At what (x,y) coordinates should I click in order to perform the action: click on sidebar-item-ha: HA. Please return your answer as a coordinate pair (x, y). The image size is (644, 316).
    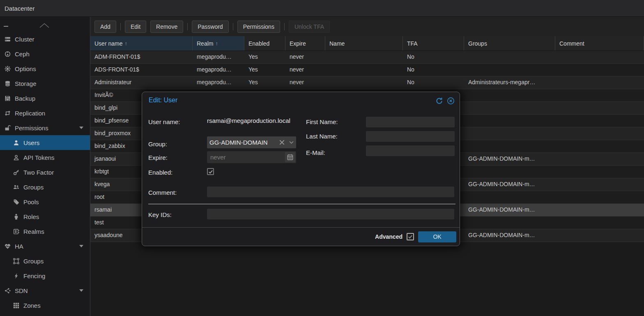
    Looking at the image, I should click on (45, 246).